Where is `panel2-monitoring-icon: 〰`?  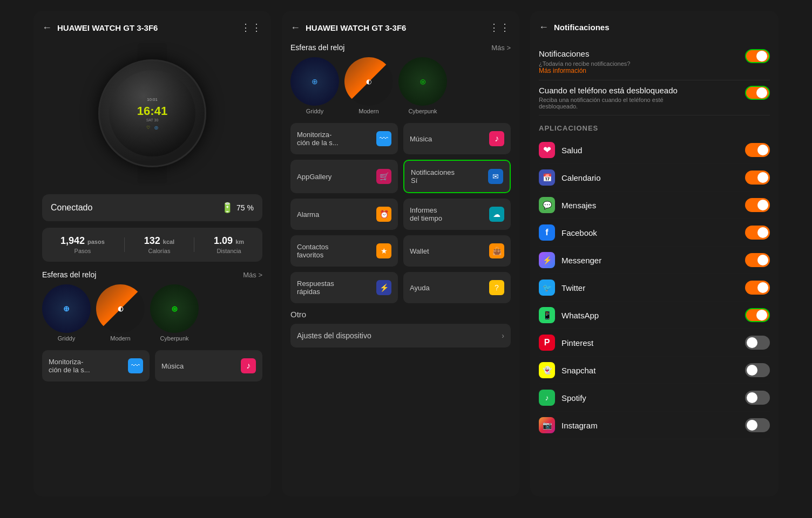
panel2-monitoring-icon: 〰 is located at coordinates (384, 139).